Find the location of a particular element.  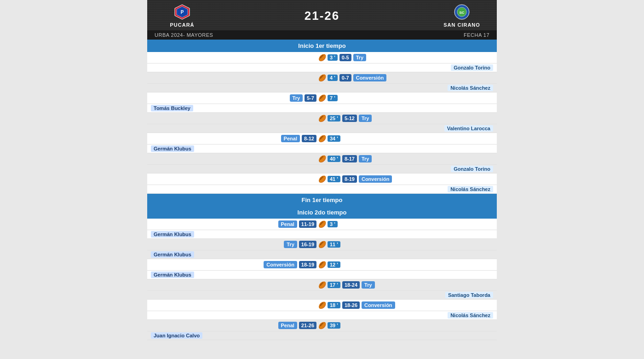

right-area: 12 ' is located at coordinates (410, 265).